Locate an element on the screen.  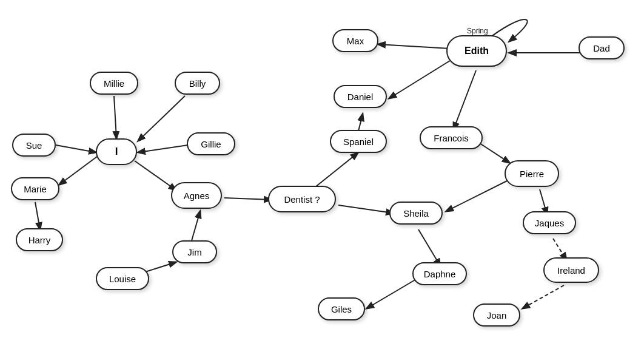
node-marie: Marie is located at coordinates (35, 189).